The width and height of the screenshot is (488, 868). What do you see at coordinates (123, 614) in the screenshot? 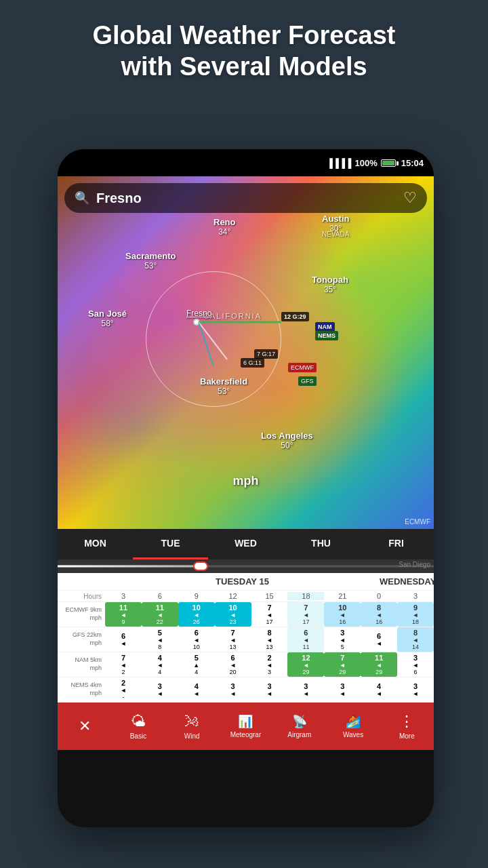
I see `data-cell-0-0: 11◄9` at bounding box center [123, 614].